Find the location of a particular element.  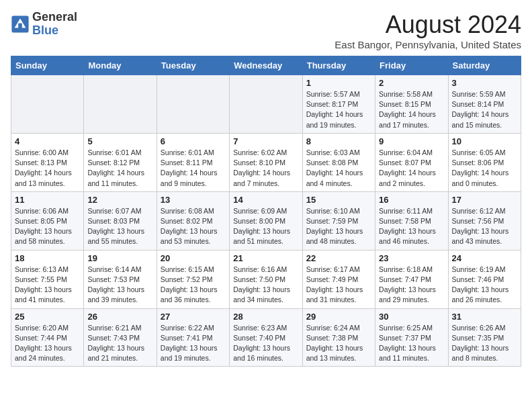

logo: General Blue is located at coordinates (44, 24).